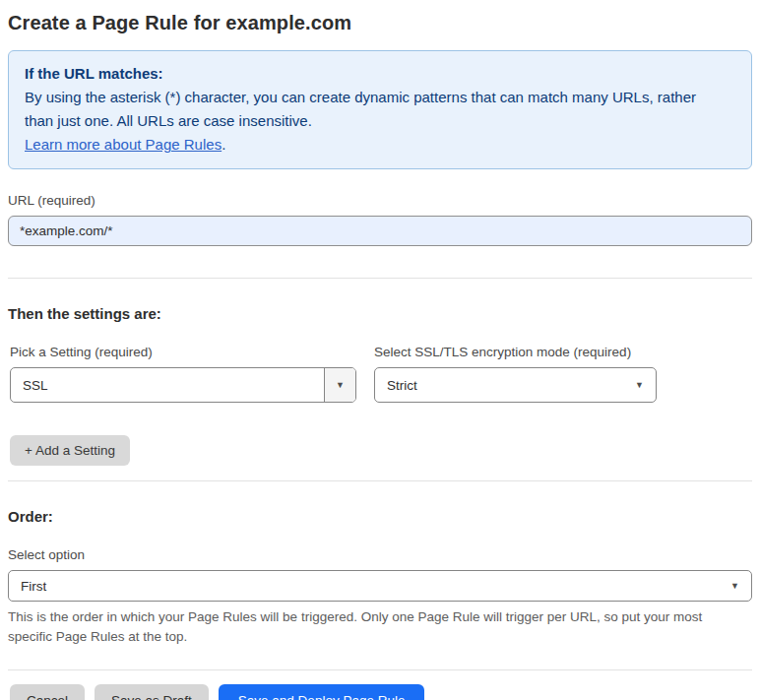 This screenshot has height=700, width=760. Describe the element at coordinates (380, 516) in the screenshot. I see `order-section-heading: Order:` at that location.